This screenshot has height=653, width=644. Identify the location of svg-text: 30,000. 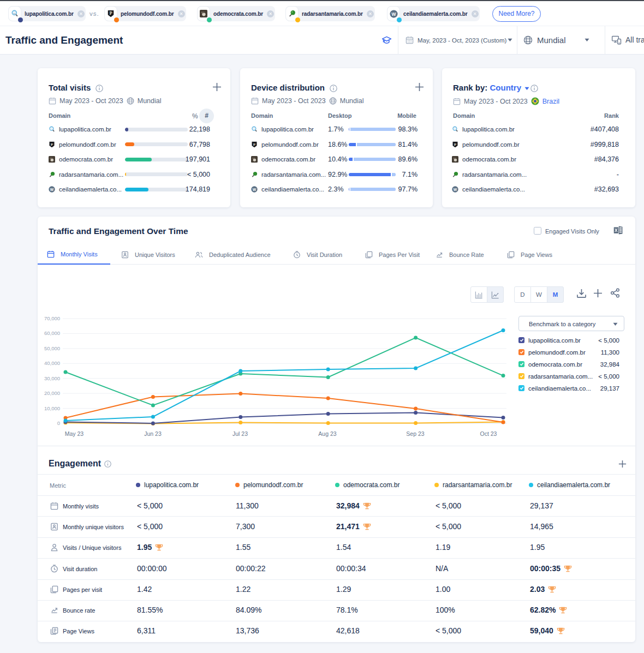
(52, 379).